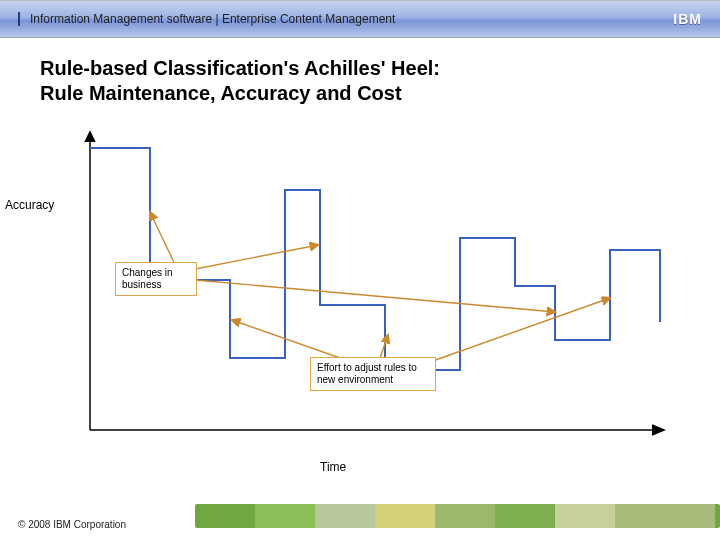 Image resolution: width=720 pixels, height=540 pixels. What do you see at coordinates (156, 279) in the screenshot?
I see `callout-changes: Changes in business` at bounding box center [156, 279].